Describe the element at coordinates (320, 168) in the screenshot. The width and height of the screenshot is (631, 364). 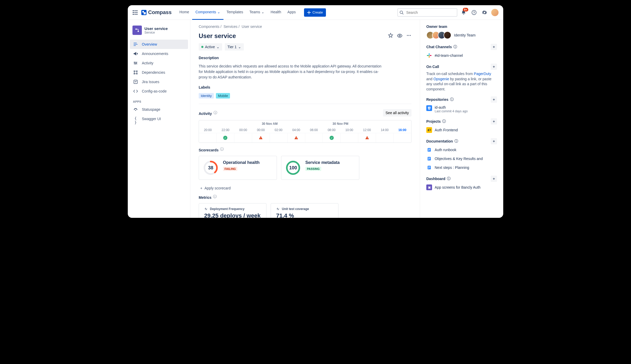
I see `scorecard: 100 Service metadata PASSING` at that location.